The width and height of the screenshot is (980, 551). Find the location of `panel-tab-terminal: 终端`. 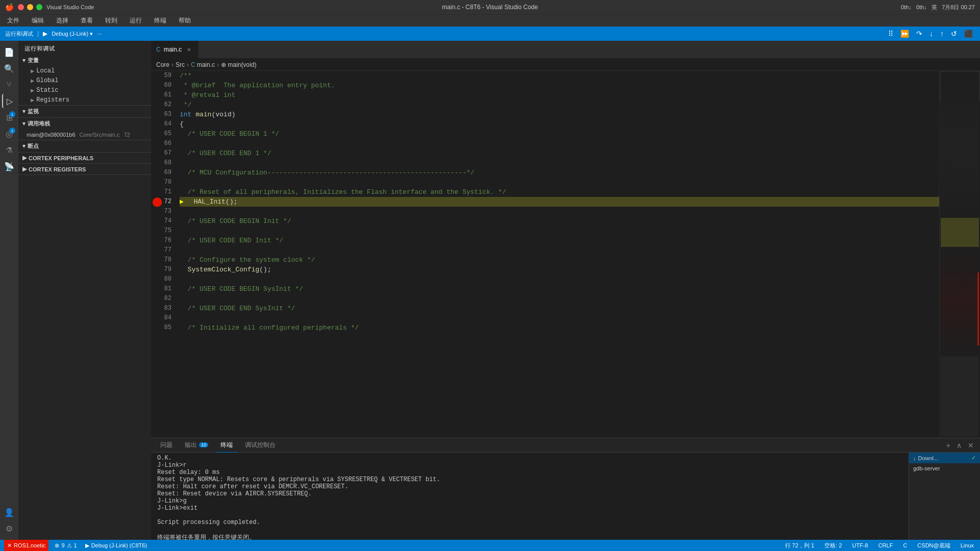

panel-tab-terminal: 终端 is located at coordinates (227, 445).